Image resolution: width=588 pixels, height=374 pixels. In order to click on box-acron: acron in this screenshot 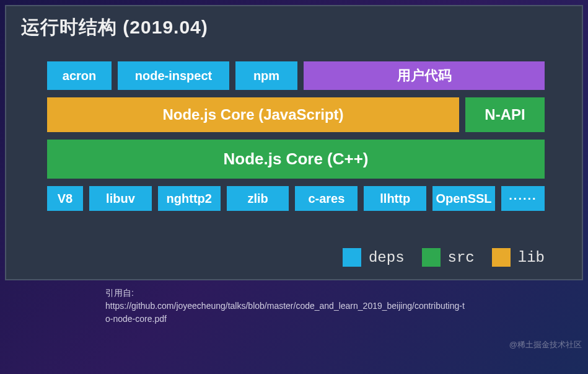, I will do `click(79, 76)`.